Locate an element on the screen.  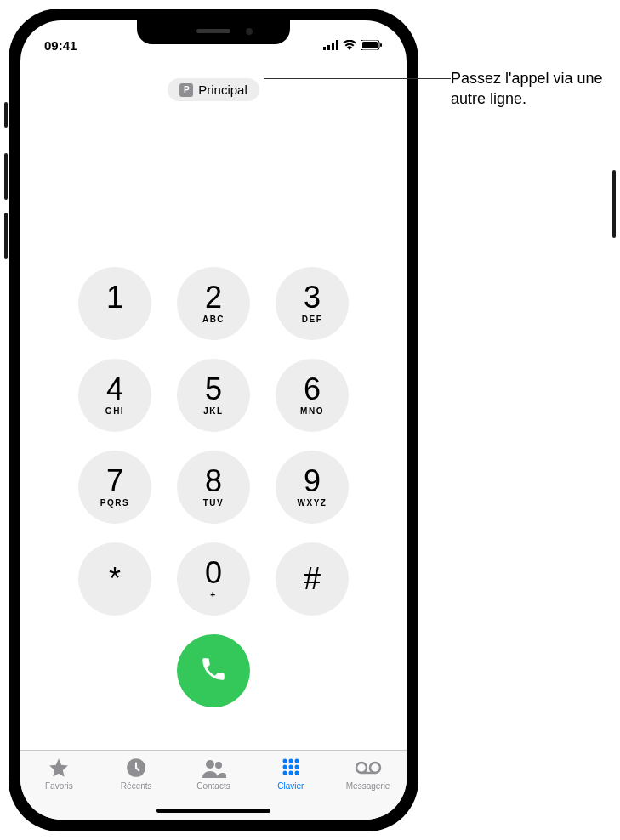
key-0: 0+ is located at coordinates (213, 579).